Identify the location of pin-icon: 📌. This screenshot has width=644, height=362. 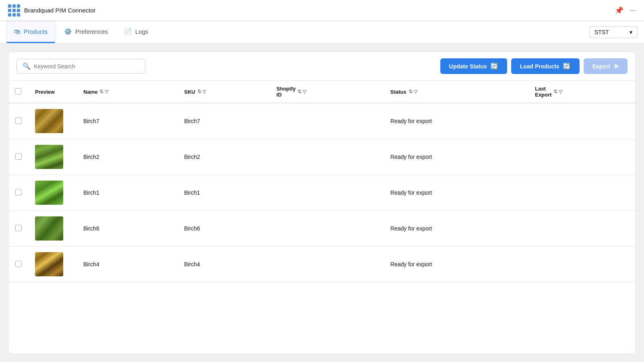
(619, 10).